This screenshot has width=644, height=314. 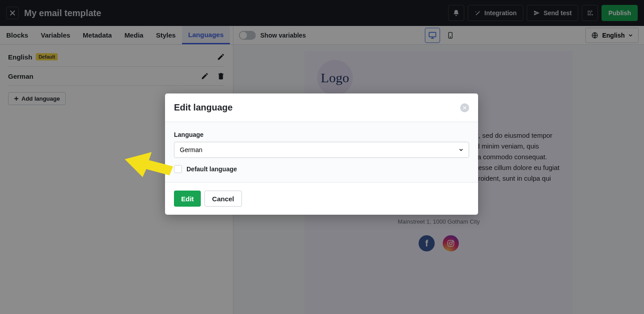 I want to click on edit-button: Edit, so click(x=187, y=199).